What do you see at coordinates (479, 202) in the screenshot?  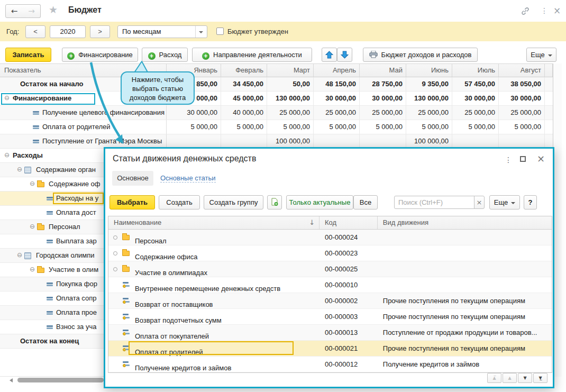 I see `search-clear-icon: ×` at bounding box center [479, 202].